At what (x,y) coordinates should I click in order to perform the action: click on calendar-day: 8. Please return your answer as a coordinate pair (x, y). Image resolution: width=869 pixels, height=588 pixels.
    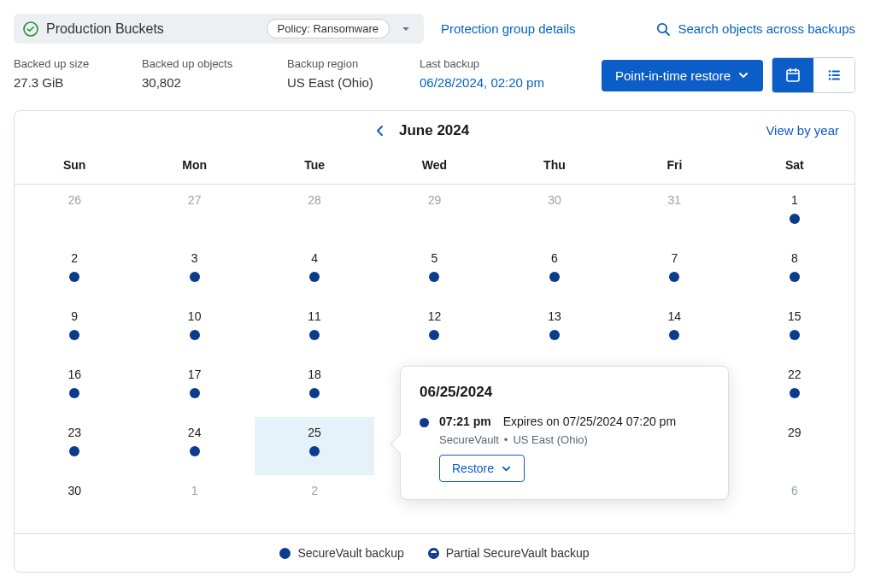
    Looking at the image, I should click on (795, 272).